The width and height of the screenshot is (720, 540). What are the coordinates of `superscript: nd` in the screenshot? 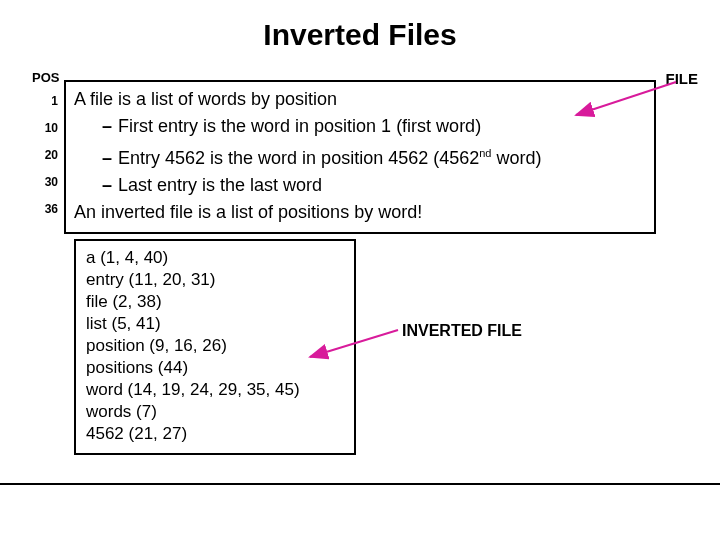 It's located at (485, 153).